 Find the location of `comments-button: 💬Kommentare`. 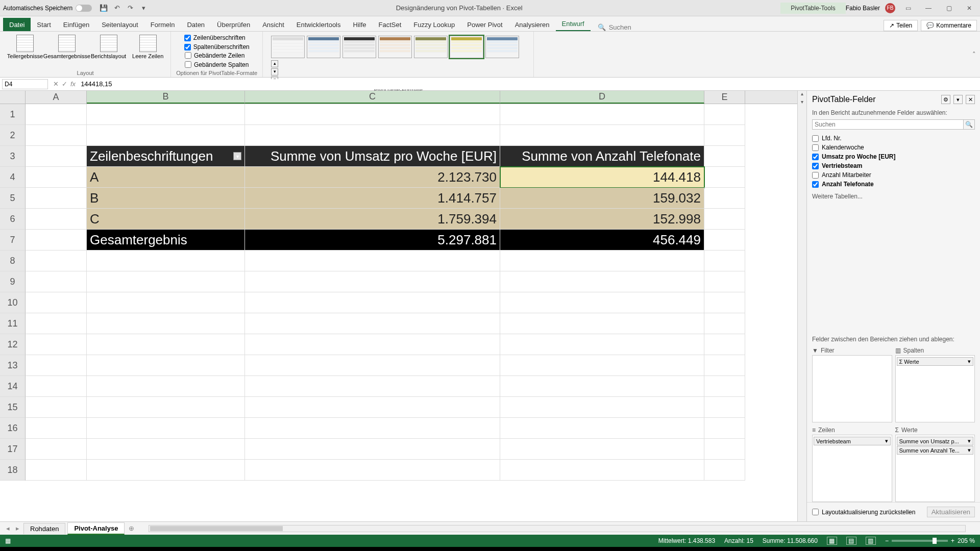

comments-button: 💬Kommentare is located at coordinates (949, 26).